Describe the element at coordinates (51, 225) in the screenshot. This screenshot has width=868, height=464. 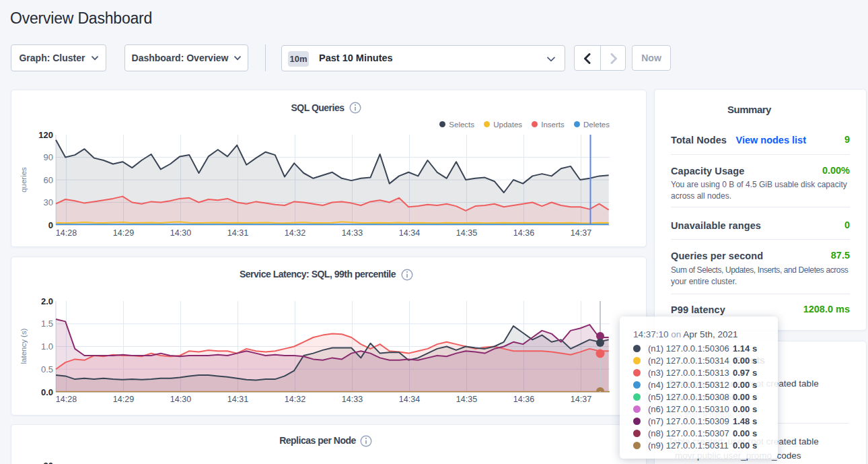
I see `svg-text: 0` at that location.